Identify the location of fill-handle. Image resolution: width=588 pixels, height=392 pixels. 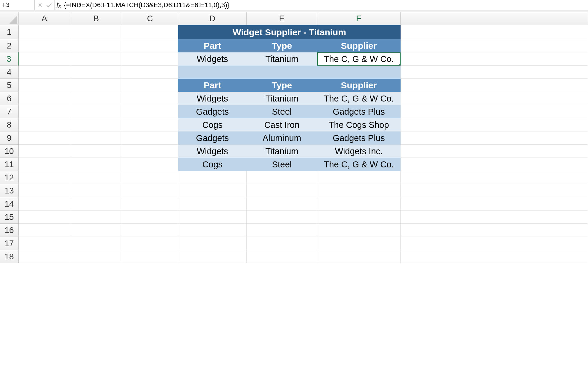
(400, 65).